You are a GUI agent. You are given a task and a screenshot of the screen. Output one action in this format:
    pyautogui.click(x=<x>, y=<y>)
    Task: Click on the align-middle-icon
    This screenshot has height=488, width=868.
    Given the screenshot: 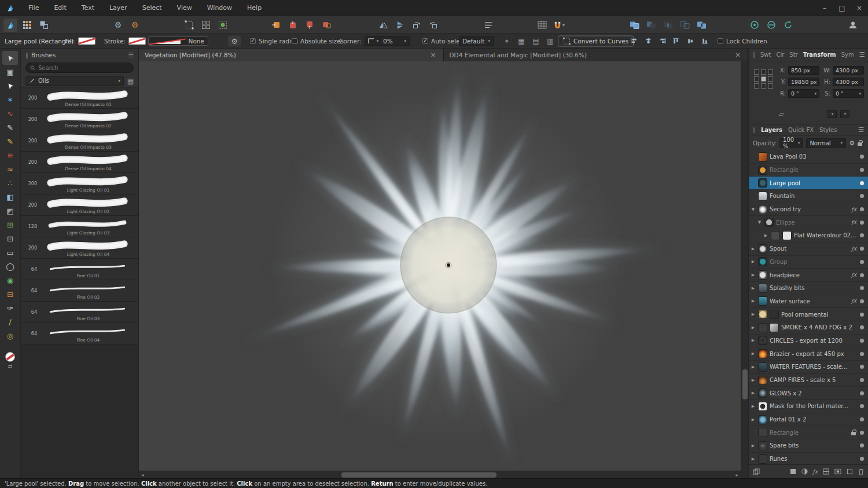 What is the action you would take?
    pyautogui.click(x=690, y=41)
    